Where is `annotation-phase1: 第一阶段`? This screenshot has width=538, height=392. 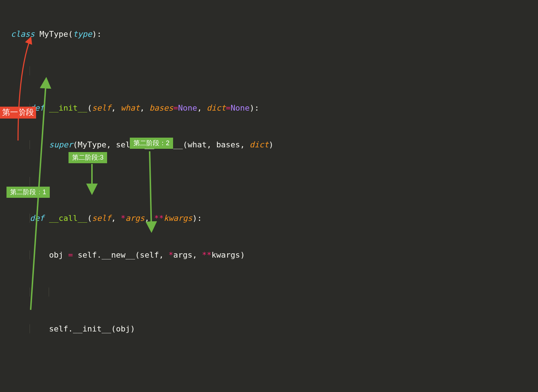
annotation-phase1: 第一阶段 is located at coordinates (18, 112).